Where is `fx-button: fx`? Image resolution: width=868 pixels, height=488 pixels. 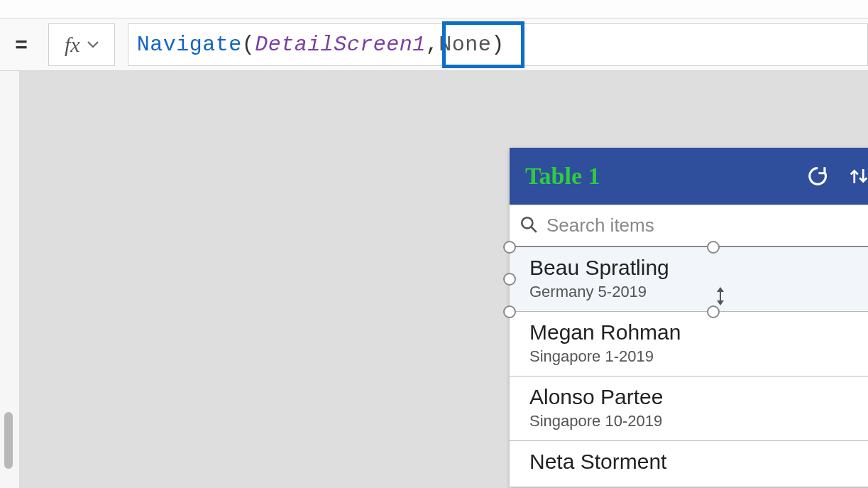
fx-button: fx is located at coordinates (82, 45).